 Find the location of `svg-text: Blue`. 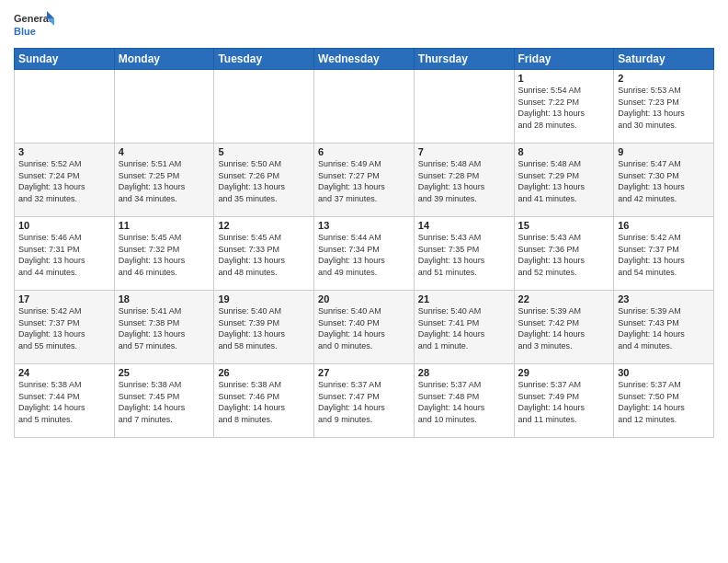

svg-text: Blue is located at coordinates (25, 31).